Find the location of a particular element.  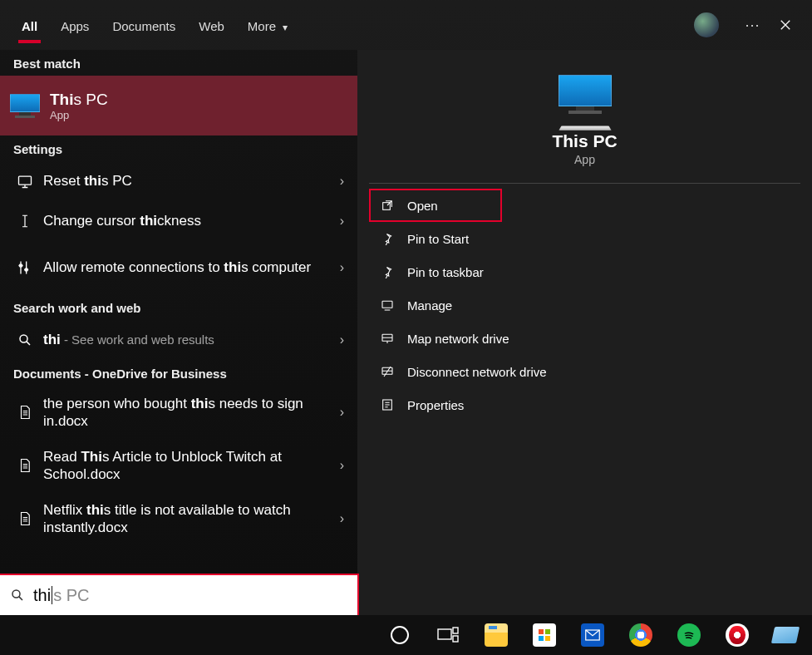

app-icon is located at coordinates (785, 635).